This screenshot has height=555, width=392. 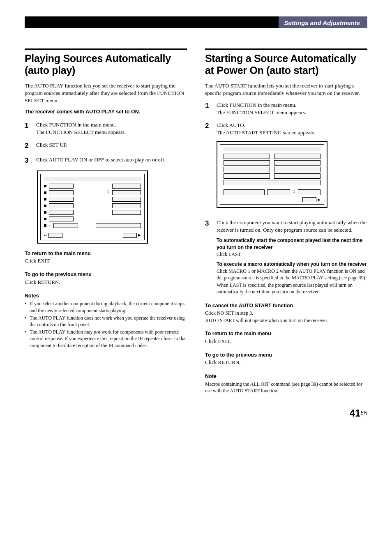 What do you see at coordinates (106, 64) in the screenshot?
I see `left-title: Playing Sources Automatically (auto play…` at bounding box center [106, 64].